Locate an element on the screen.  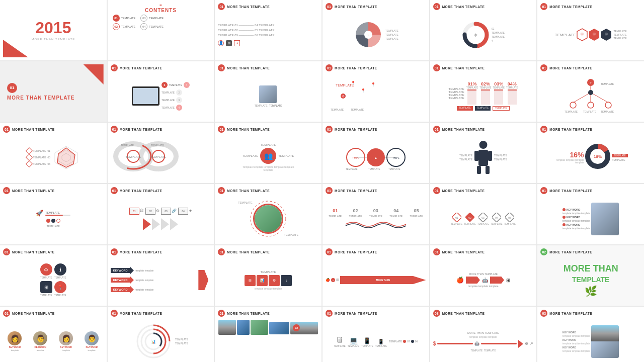
slide-num-9: 01 is located at coordinates (221, 68).